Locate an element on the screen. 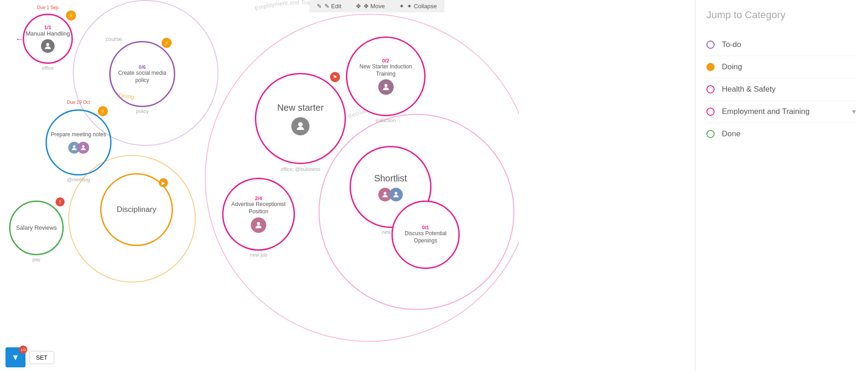 The height and width of the screenshot is (371, 868). chevron-down-icon: ▼ is located at coordinates (854, 112).